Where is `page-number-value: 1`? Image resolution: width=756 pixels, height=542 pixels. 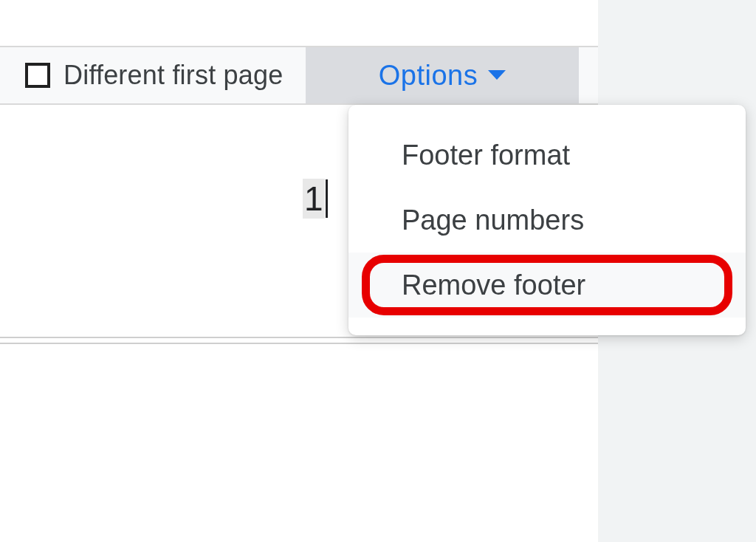
page-number-value: 1 is located at coordinates (314, 199).